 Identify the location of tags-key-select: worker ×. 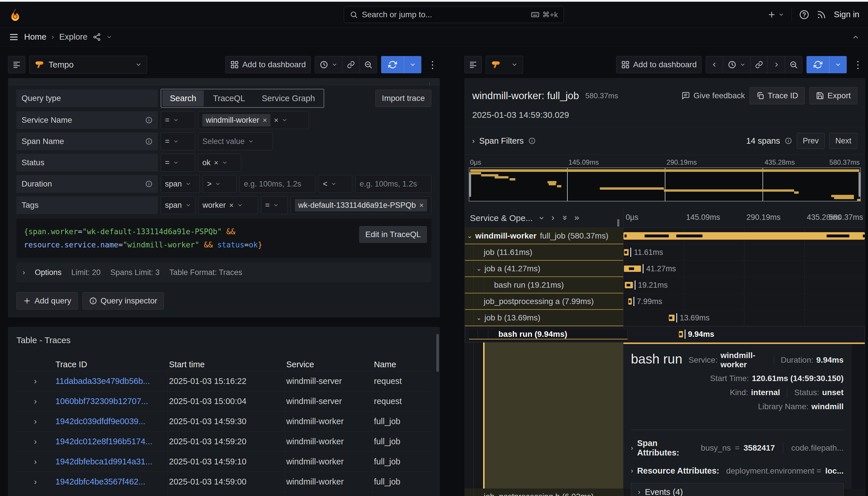
(228, 205).